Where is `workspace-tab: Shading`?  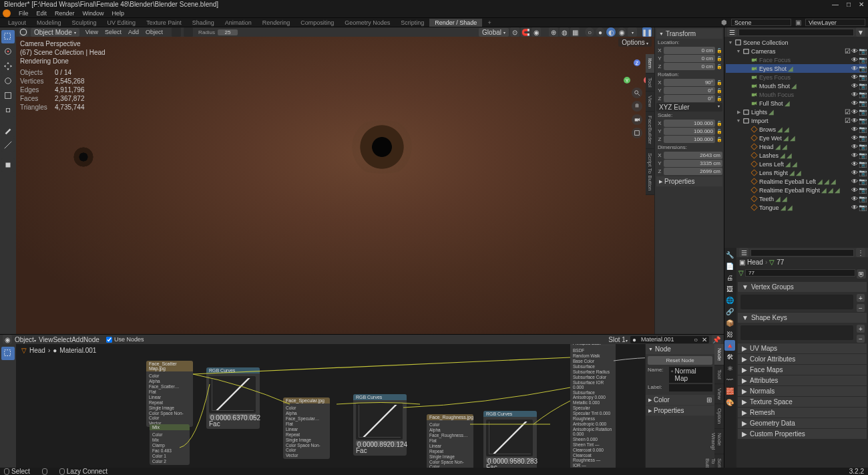
workspace-tab: Shading is located at coordinates (203, 23).